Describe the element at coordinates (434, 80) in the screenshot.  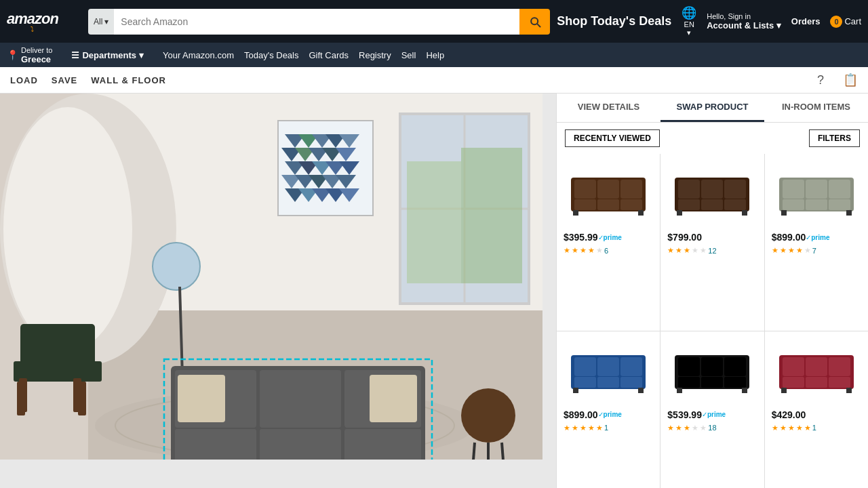
I see `room-toolbar: LOAD SAVE WALL & FLOOR ? 📋` at that location.